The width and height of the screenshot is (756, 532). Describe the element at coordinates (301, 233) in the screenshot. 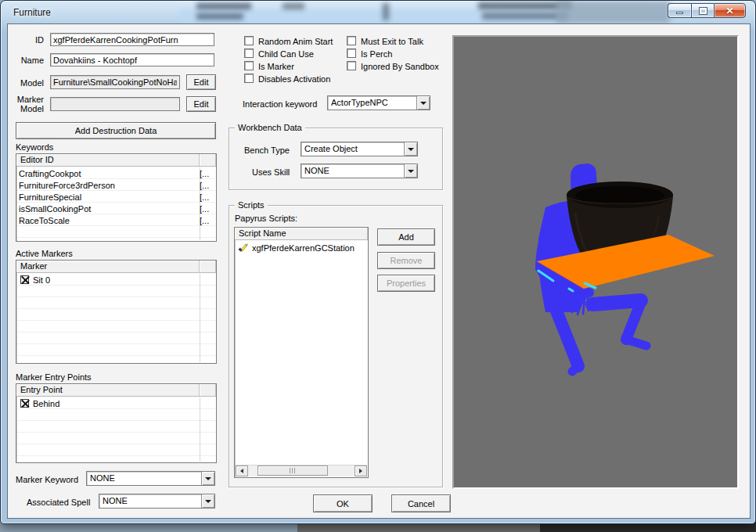

I see `script-name-column-header: Script Name` at that location.